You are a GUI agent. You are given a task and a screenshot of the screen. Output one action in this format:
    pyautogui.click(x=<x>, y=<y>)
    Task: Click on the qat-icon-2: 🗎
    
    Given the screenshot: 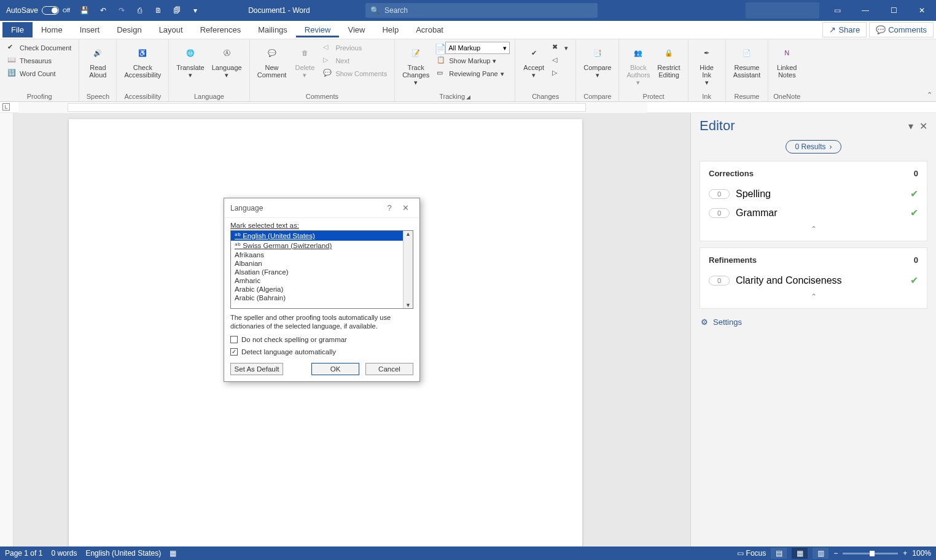 What is the action you would take?
    pyautogui.click(x=158, y=10)
    